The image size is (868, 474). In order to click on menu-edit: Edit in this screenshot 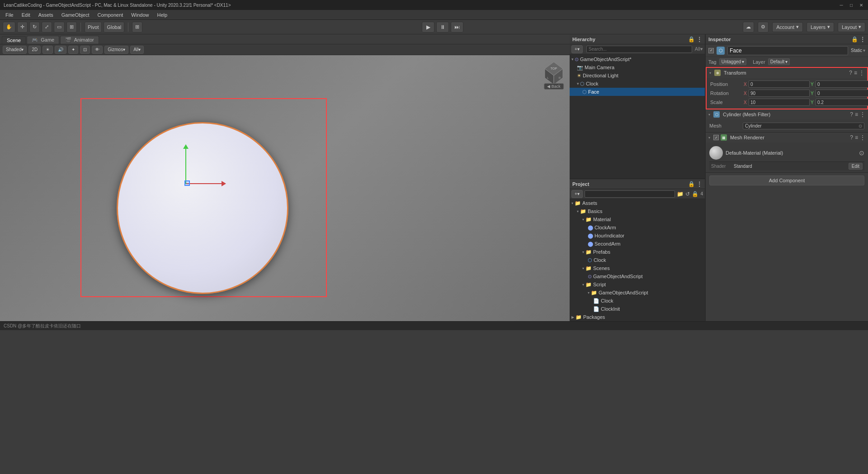, I will do `click(26, 15)`.